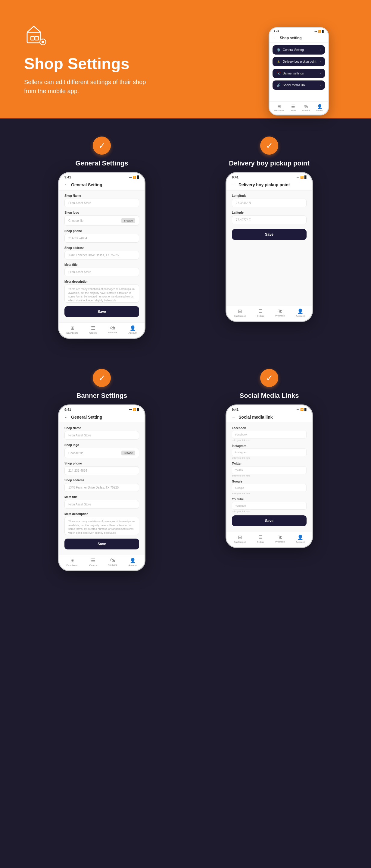 This screenshot has width=371, height=868. What do you see at coordinates (102, 435) in the screenshot?
I see `b-shop-name-input: Filon Asset Store` at bounding box center [102, 435].